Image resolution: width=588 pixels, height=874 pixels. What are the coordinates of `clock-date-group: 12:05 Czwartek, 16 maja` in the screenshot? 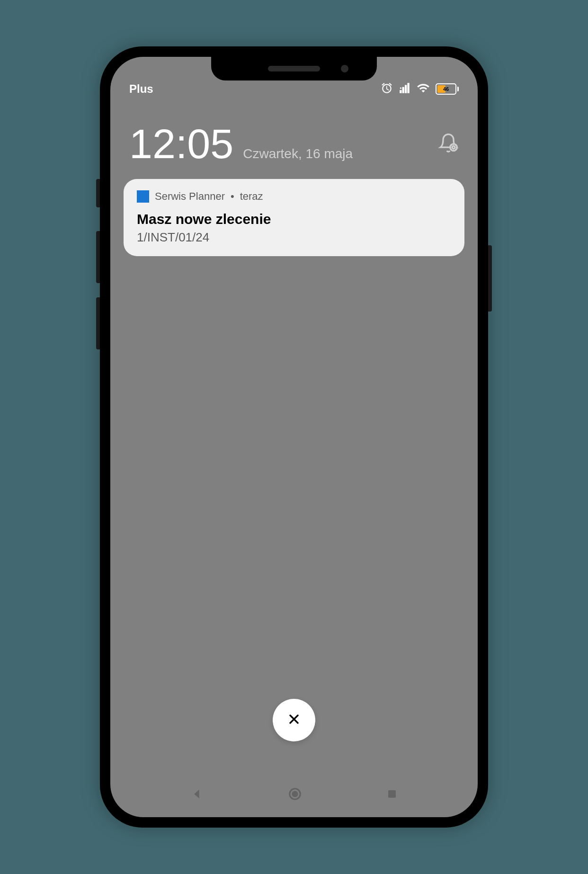 It's located at (241, 144).